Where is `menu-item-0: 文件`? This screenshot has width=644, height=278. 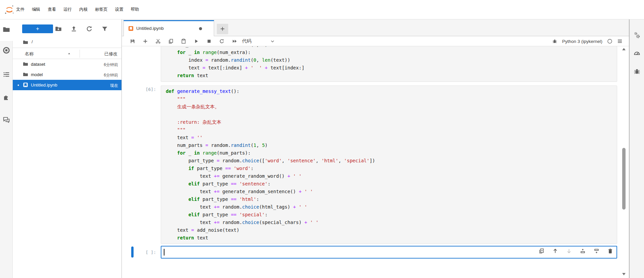 menu-item-0: 文件 is located at coordinates (20, 9).